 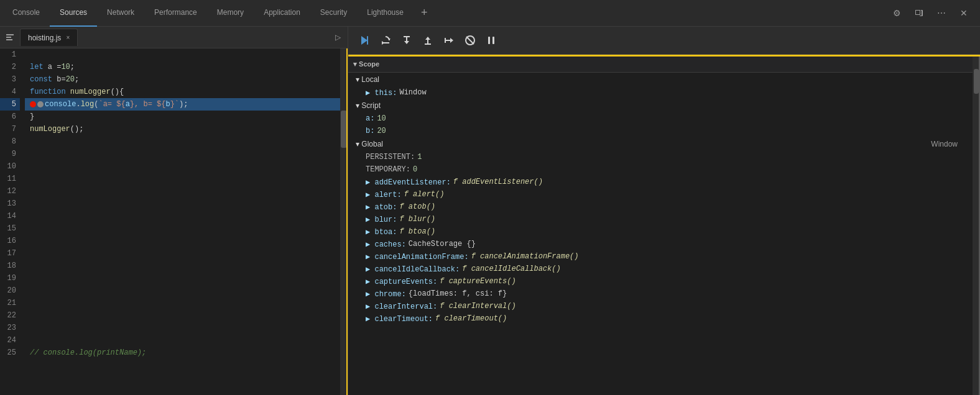 I want to click on settings-icon: ⚙, so click(x=897, y=13).